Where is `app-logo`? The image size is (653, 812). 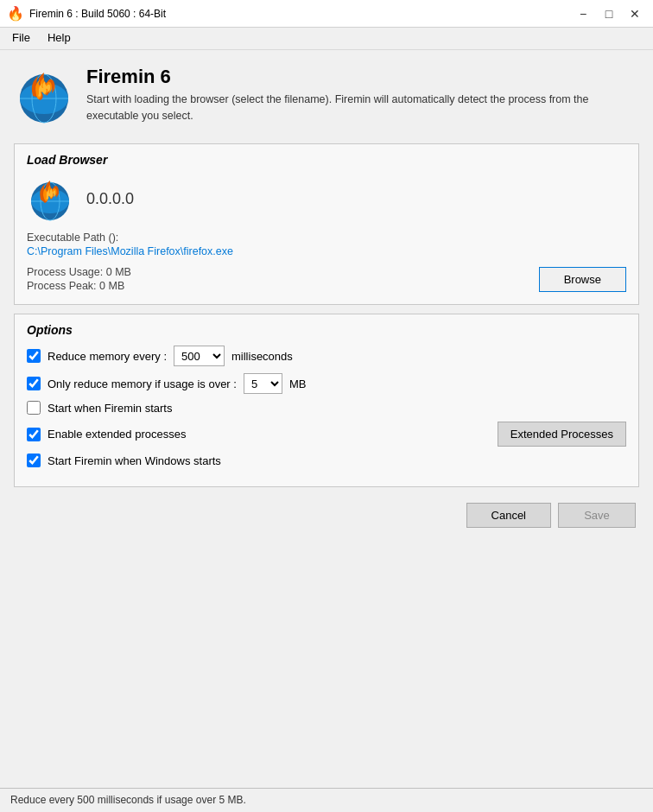
app-logo is located at coordinates (44, 96).